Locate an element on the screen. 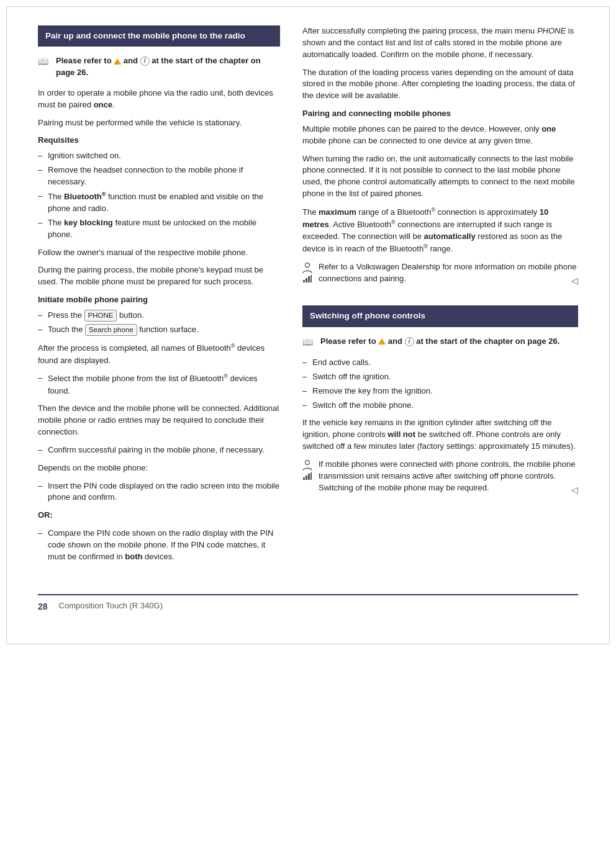 Image resolution: width=616 pixels, height=843 pixels. multiple-phones-text: Multiple mobile phones can be paired to … is located at coordinates (440, 135).